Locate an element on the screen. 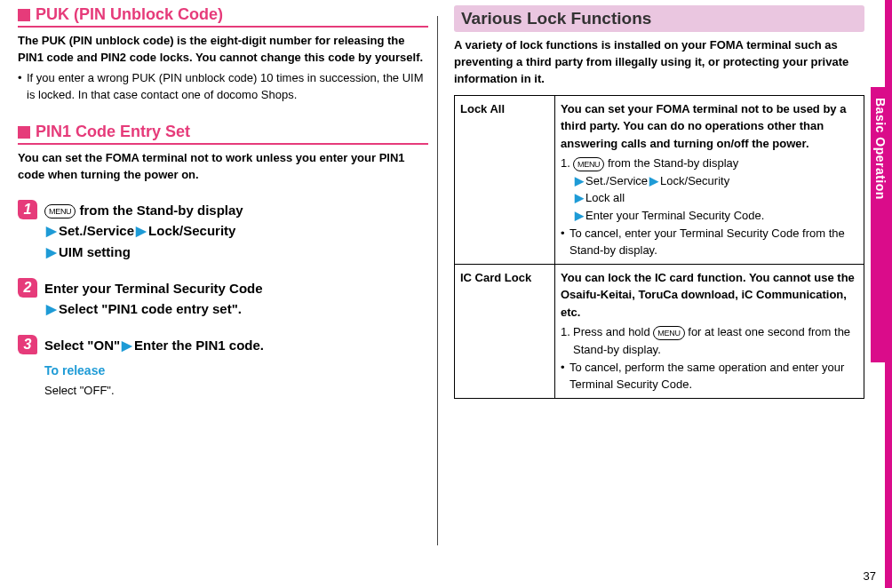 This screenshot has width=892, height=588. pin1-heading-text: PIN1 Code Entry Set is located at coordinates (113, 131).